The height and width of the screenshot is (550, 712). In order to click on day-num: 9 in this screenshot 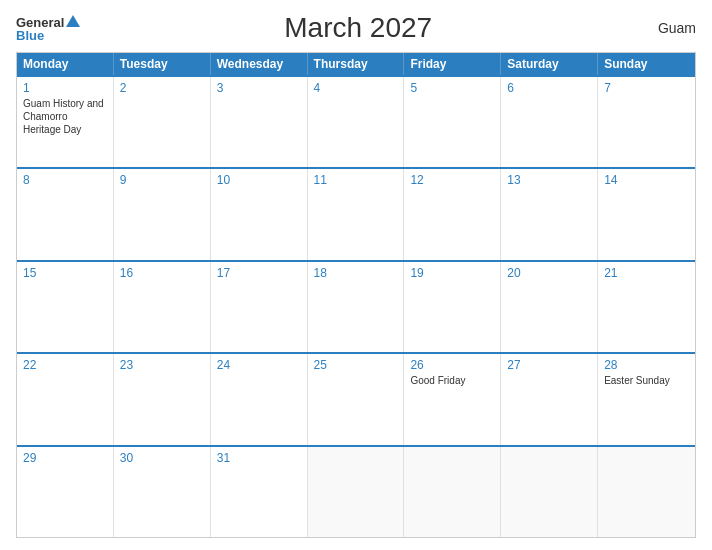, I will do `click(162, 180)`.